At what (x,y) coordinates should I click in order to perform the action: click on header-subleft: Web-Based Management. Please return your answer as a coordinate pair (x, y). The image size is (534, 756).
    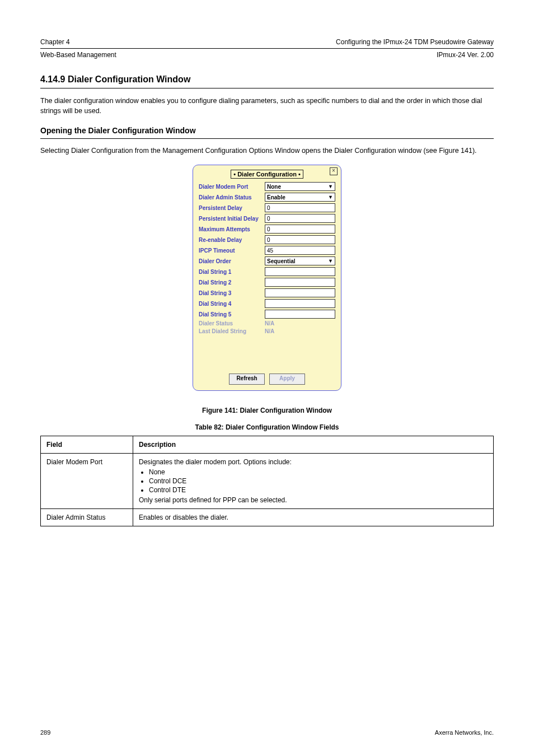
    Looking at the image, I should click on (78, 55).